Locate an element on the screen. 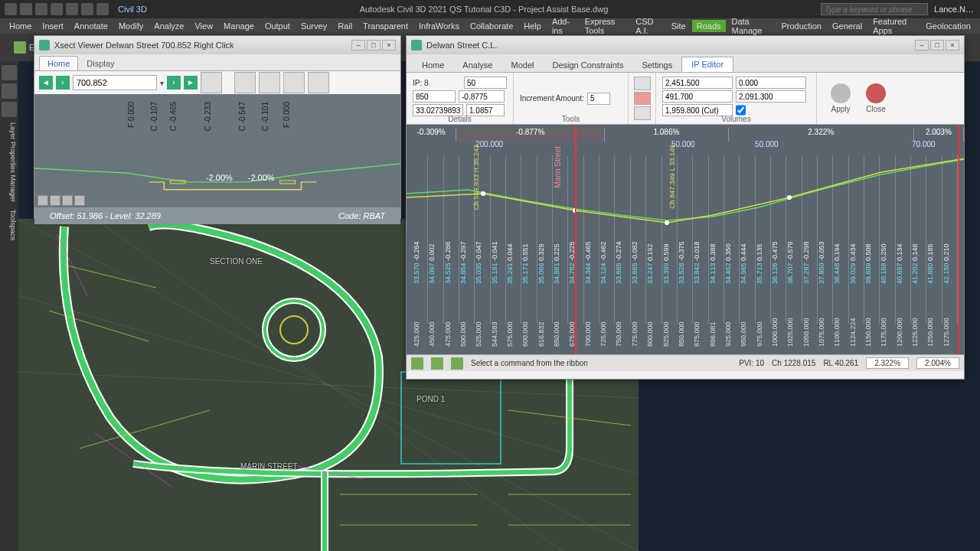 Image resolution: width=980 pixels, height=551 pixels. grade1-readout: 2.322% is located at coordinates (887, 363).